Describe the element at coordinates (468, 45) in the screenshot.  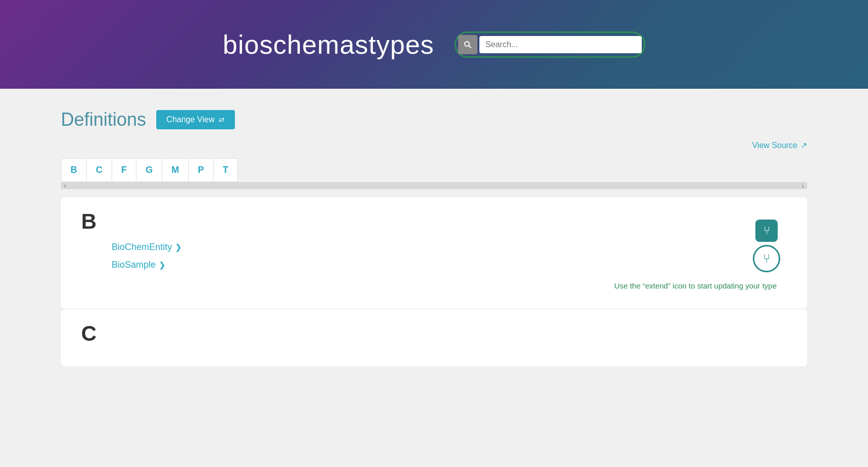
I see `search-icon` at that location.